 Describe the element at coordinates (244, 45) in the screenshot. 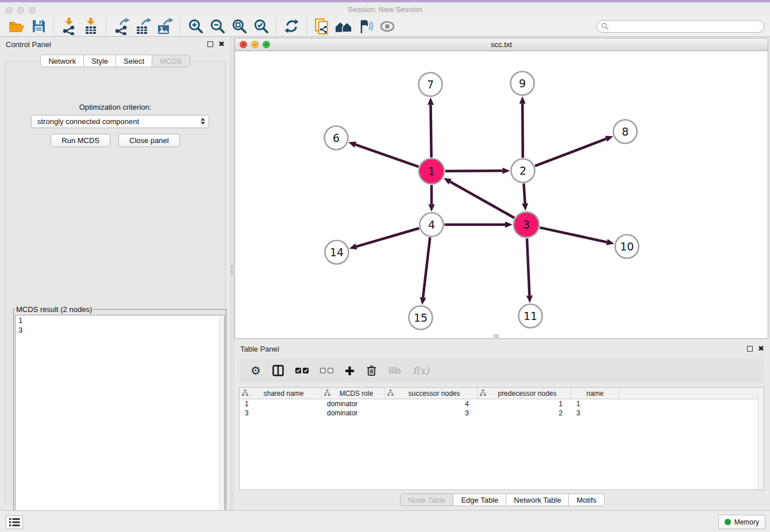

I see `network-close-icon: ✕` at that location.